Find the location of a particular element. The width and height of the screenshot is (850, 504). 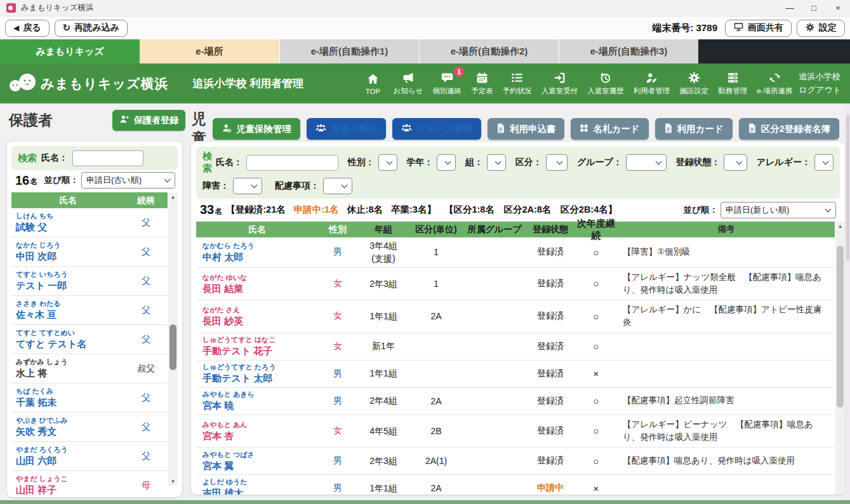

group-select is located at coordinates (646, 162).